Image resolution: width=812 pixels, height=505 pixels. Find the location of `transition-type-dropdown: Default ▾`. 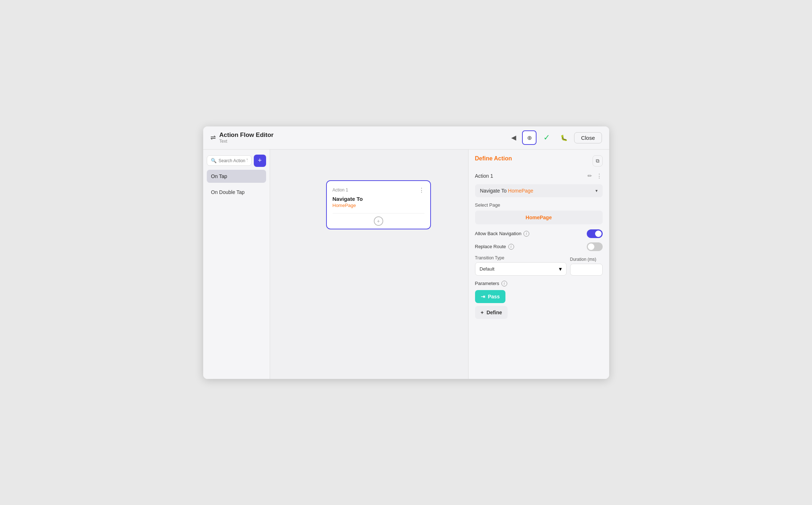

transition-type-dropdown: Default ▾ is located at coordinates (521, 269).